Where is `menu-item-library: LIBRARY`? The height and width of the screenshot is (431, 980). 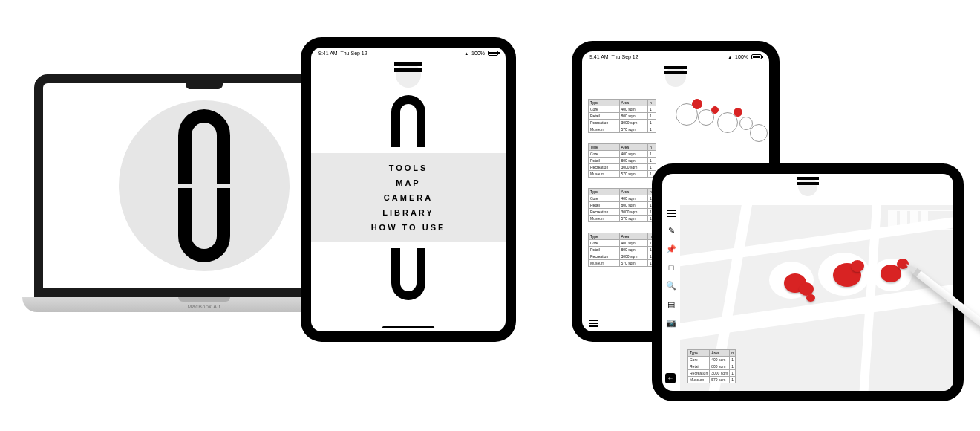 menu-item-library: LIBRARY is located at coordinates (408, 213).